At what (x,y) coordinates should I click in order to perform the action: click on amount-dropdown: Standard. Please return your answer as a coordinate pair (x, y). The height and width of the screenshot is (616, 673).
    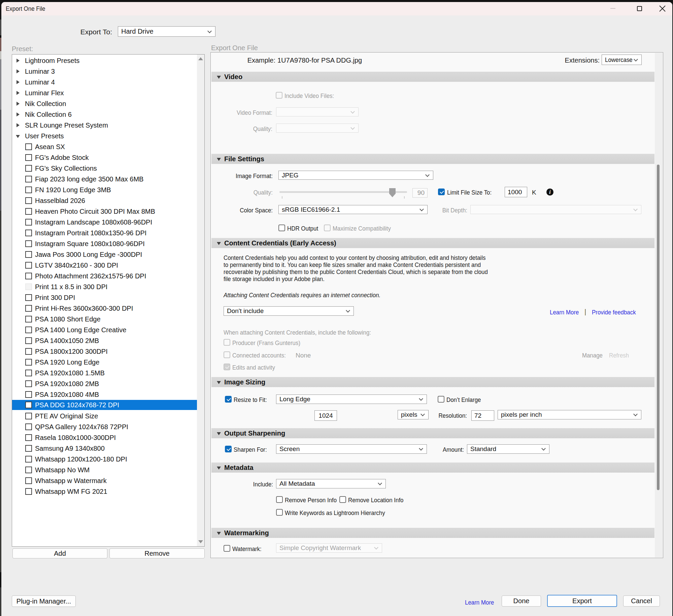
    Looking at the image, I should click on (508, 449).